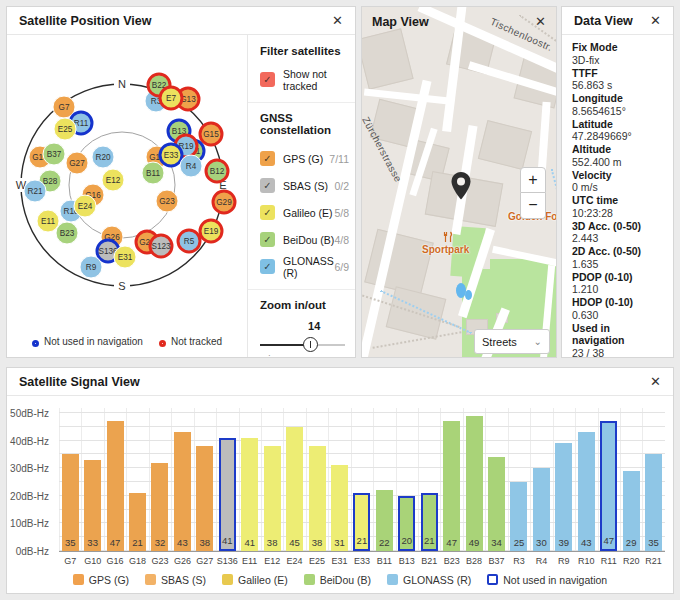 This screenshot has width=680, height=600. What do you see at coordinates (122, 84) in the screenshot?
I see `compass-label-n: N` at bounding box center [122, 84].